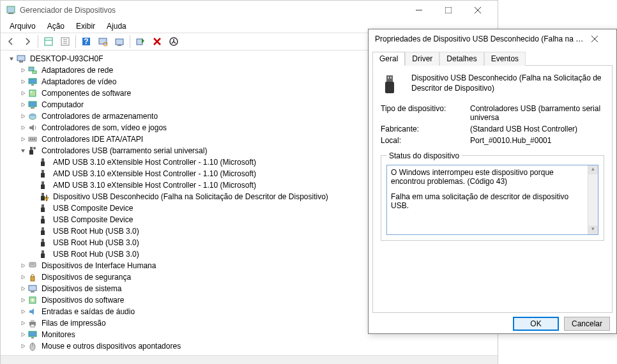 The height and width of the screenshot is (364, 617). What do you see at coordinates (492, 39) in the screenshot?
I see `dialog-titlebar: Propriedades de Dispositivo USB Desconhe…` at bounding box center [492, 39].